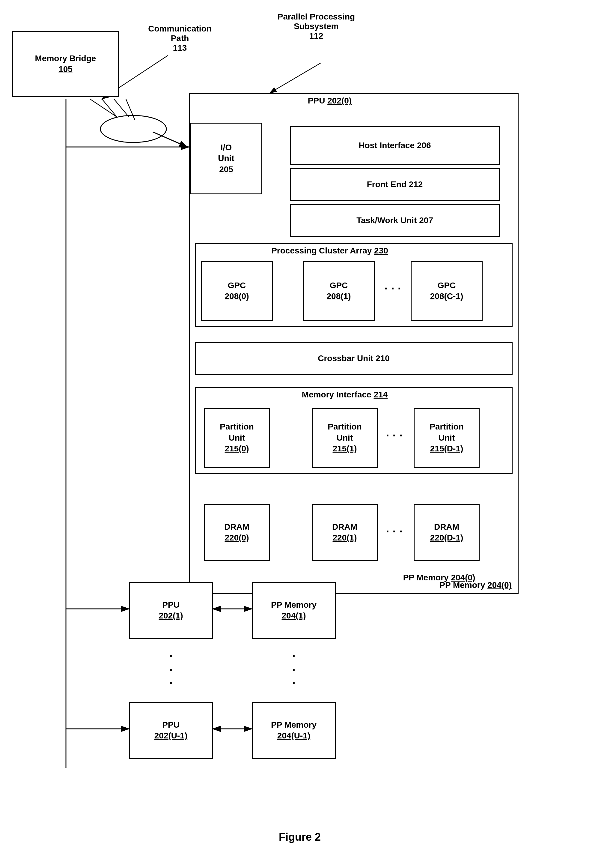 The height and width of the screenshot is (868, 604). Describe the element at coordinates (237, 291) in the screenshot. I see `gpc0-label: GPC208(0)` at that location.